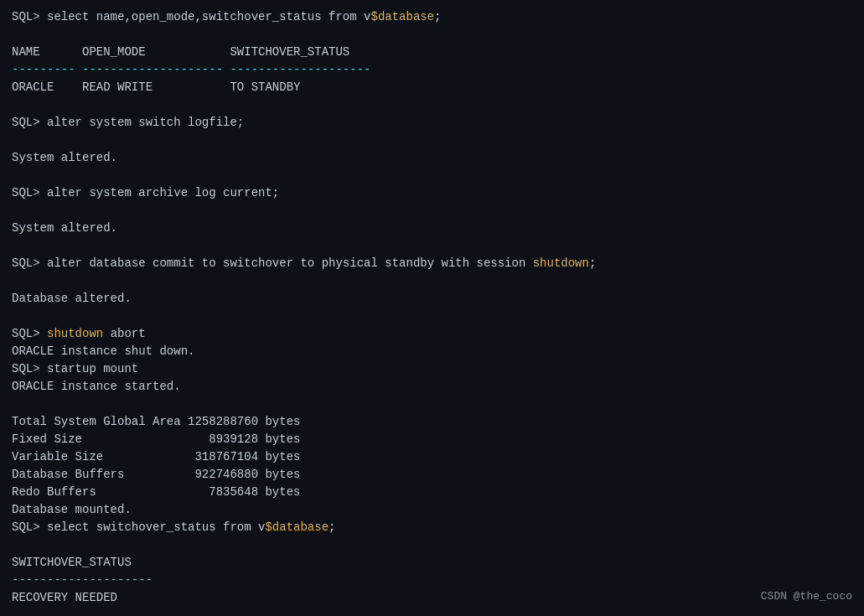 The width and height of the screenshot is (864, 616). What do you see at coordinates (432, 122) in the screenshot?
I see `terminal-line: SQL> alter system switch logfile;` at bounding box center [432, 122].